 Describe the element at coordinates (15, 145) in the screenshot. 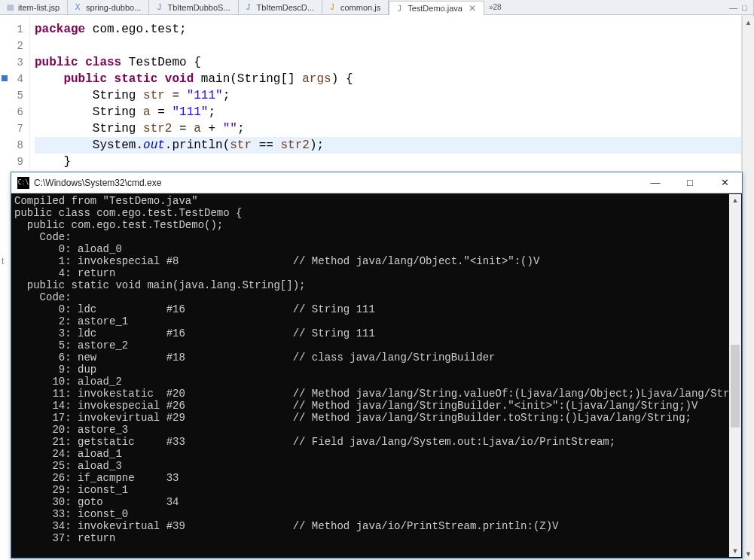

I see `line-number: 8` at that location.